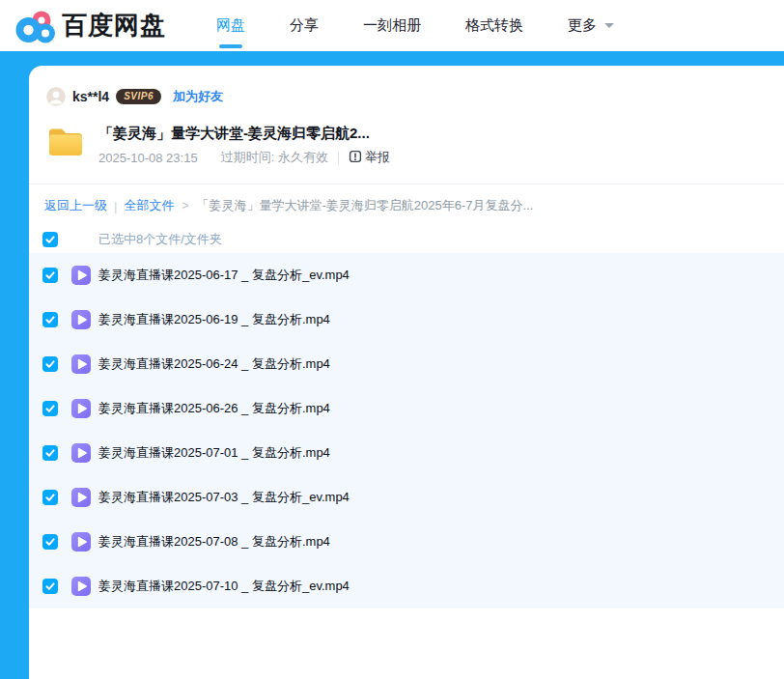 This screenshot has height=679, width=784. Describe the element at coordinates (406, 409) in the screenshot. I see `file-row: 姜灵海直播课2025-06-26 _ 复盘分析.mp4` at that location.